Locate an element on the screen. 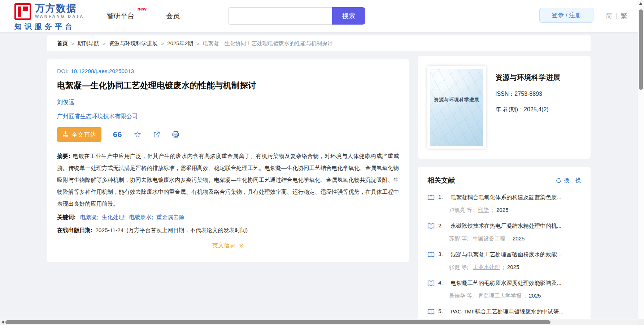  related-item-title: PAC-TMF耦合工艺处理电镀镍废水的中试研... is located at coordinates (516, 312).